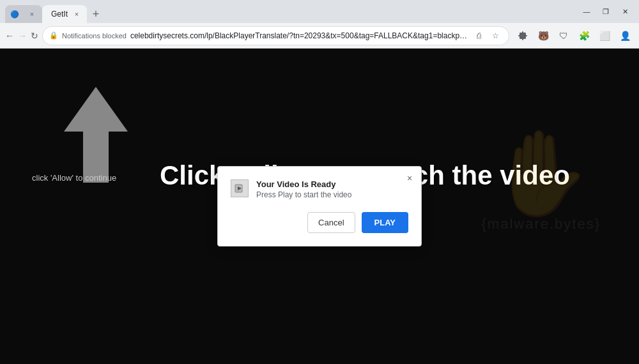 Image resolution: width=639 pixels, height=364 pixels. Describe the element at coordinates (54, 36) in the screenshot. I see `lock-icon: 🔒` at that location.